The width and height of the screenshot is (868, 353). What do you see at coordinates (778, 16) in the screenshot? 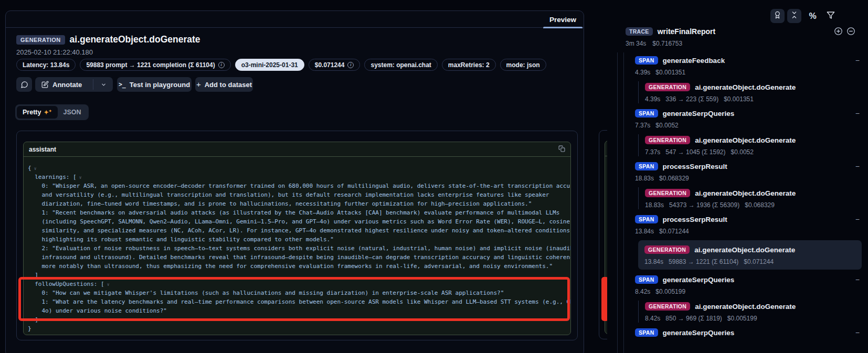
I see `award-icon` at bounding box center [778, 16].